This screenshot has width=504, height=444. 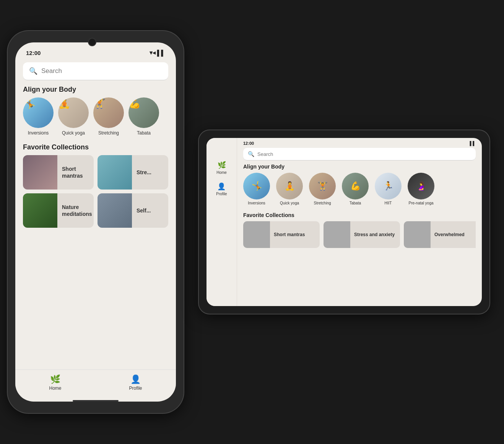 I want to click on status-bar: 12:00 ▾◂ ▌▌, so click(x=96, y=50).